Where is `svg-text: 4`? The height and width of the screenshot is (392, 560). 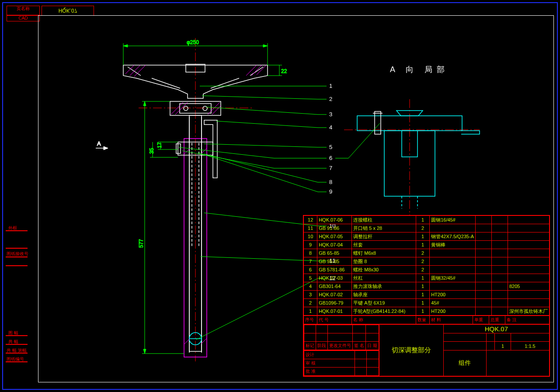 svg-text: 4 is located at coordinates (330, 128).